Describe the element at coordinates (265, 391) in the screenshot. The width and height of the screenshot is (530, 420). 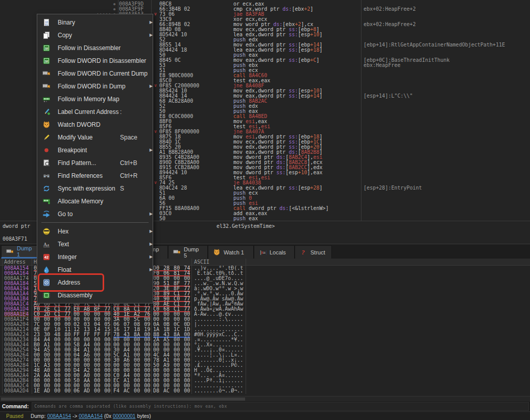
I see `dump-row: 008AA2D41E AD 00 0006 AD 00 00F4 AC 00 0…` at that location.